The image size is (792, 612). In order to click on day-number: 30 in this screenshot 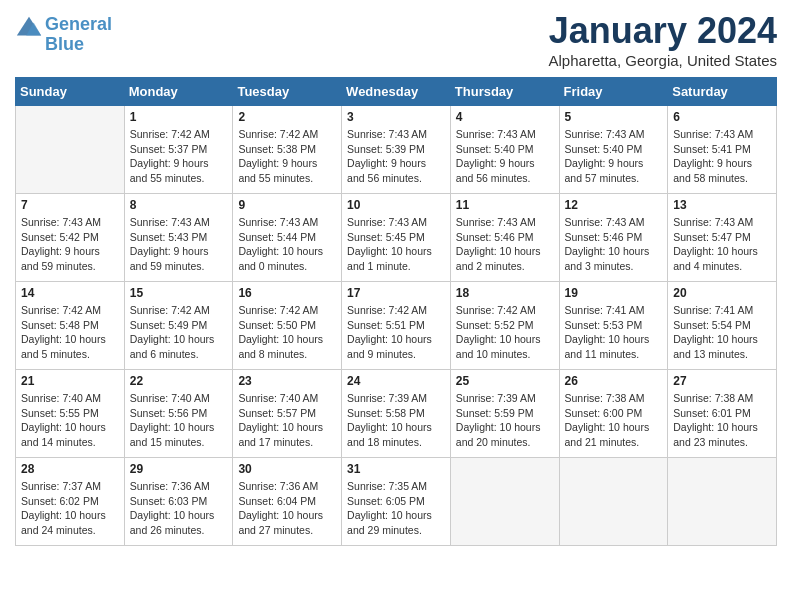, I will do `click(287, 469)`.